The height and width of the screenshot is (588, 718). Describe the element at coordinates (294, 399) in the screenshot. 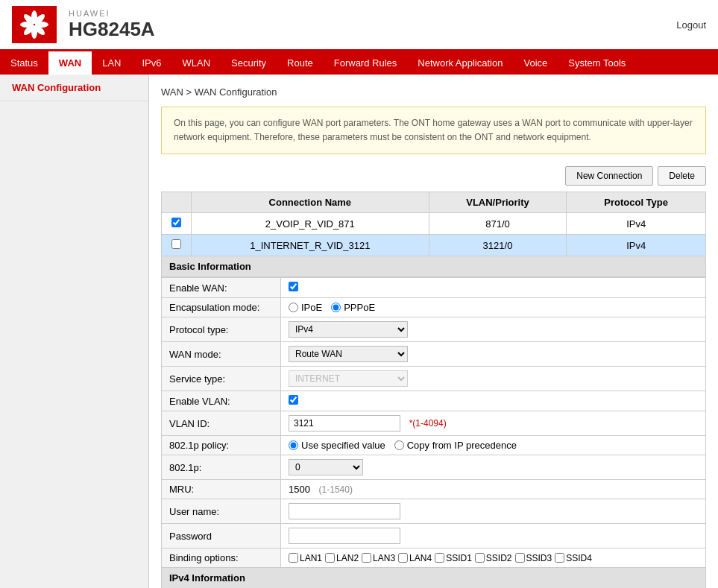

I see `enable-vlan-checkbox` at that location.